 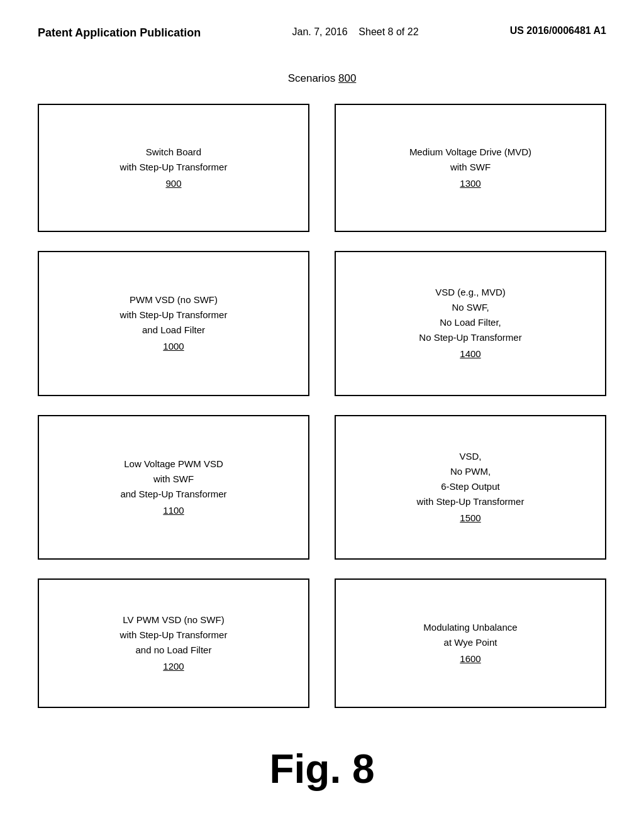 I want to click on box1-line1: Switch Board, so click(x=174, y=152).